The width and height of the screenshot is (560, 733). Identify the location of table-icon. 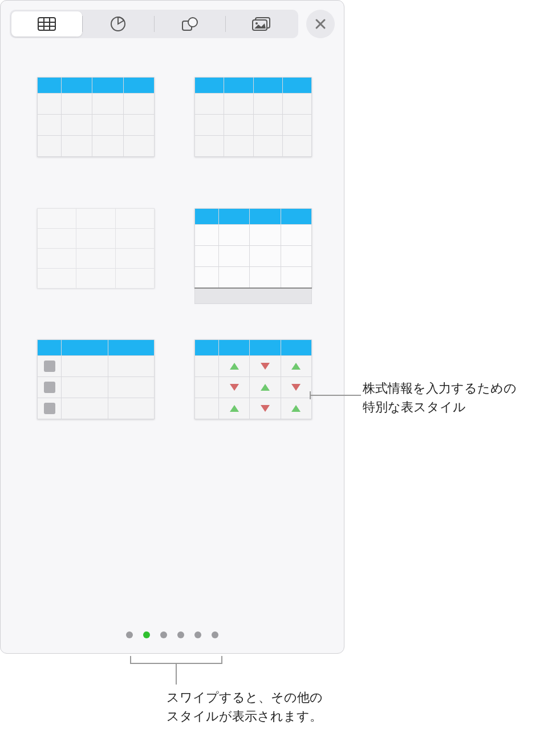
(47, 24).